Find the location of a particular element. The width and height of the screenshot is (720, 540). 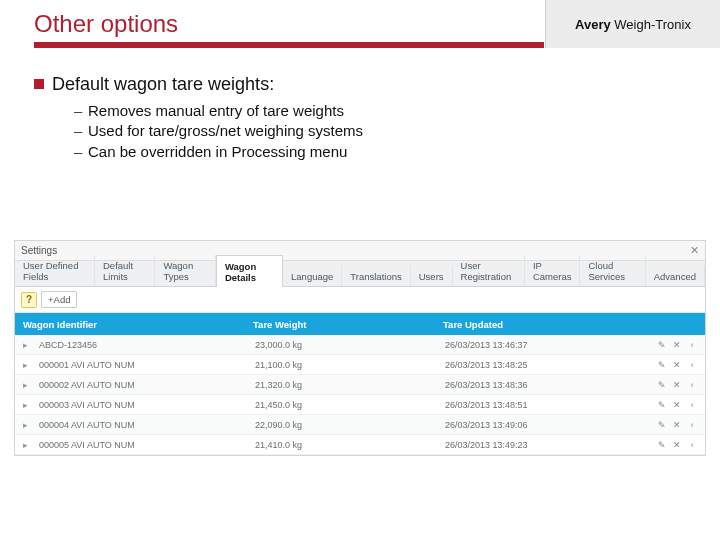

sub-bullet-text: Removes manual entry of tare weights is located at coordinates (216, 110).